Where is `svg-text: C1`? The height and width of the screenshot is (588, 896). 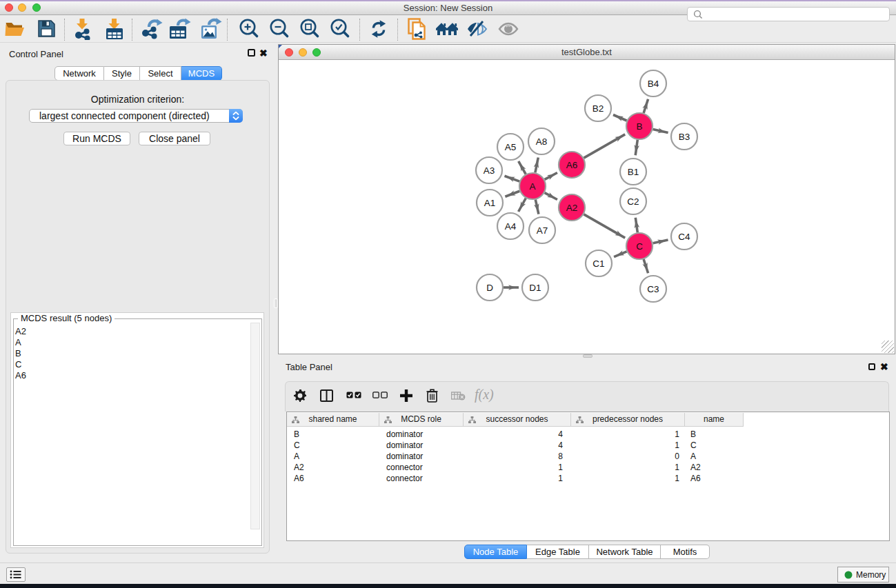 svg-text: C1 is located at coordinates (599, 263).